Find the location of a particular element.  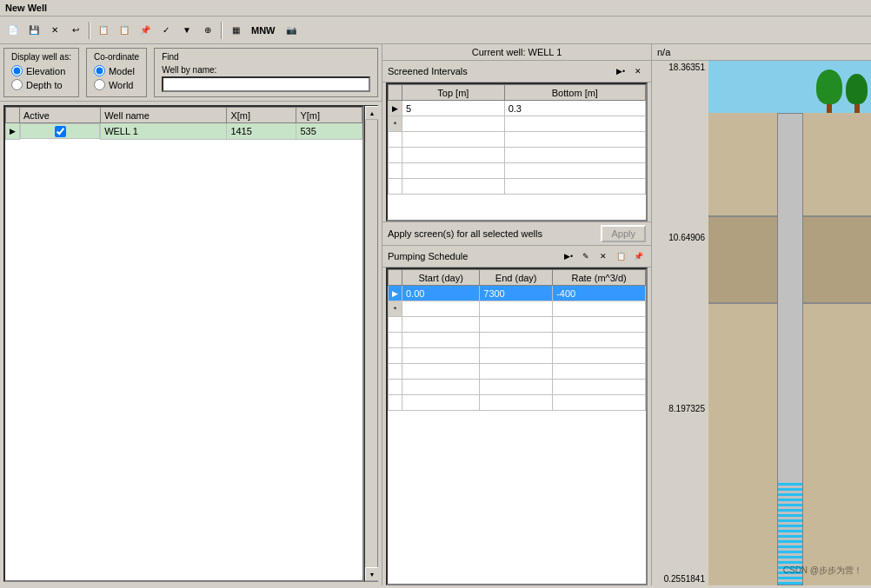

table-row: ▶ WELL 1 1415 535 is located at coordinates (184, 132).